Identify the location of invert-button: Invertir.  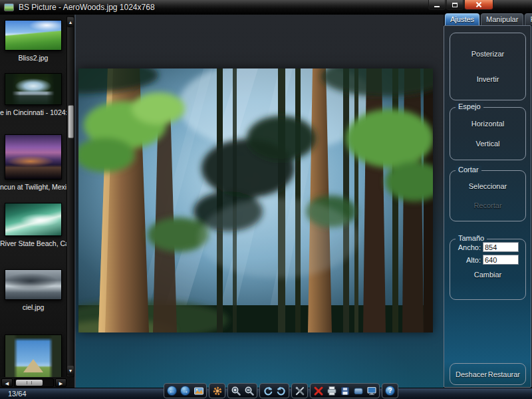
(488, 79).